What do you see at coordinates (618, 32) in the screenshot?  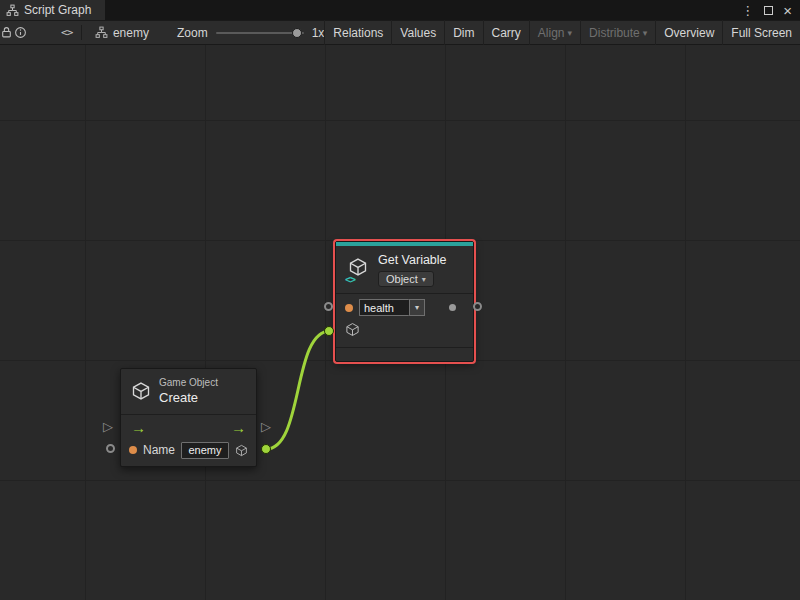 I see `distribute-button: Distribute▾` at bounding box center [618, 32].